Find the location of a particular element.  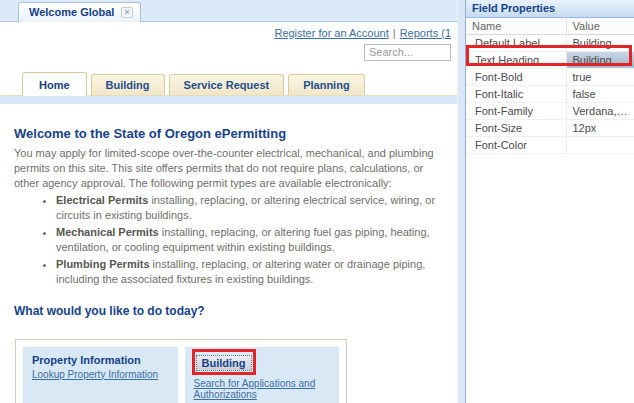

lookup-property-information-link: Lookup Property Information is located at coordinates (100, 374).